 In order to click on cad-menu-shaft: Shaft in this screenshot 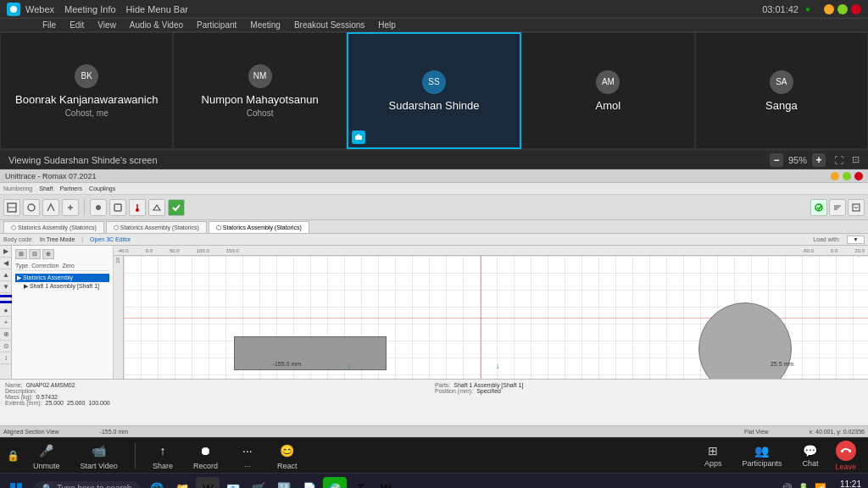, I will do `click(46, 188)`.